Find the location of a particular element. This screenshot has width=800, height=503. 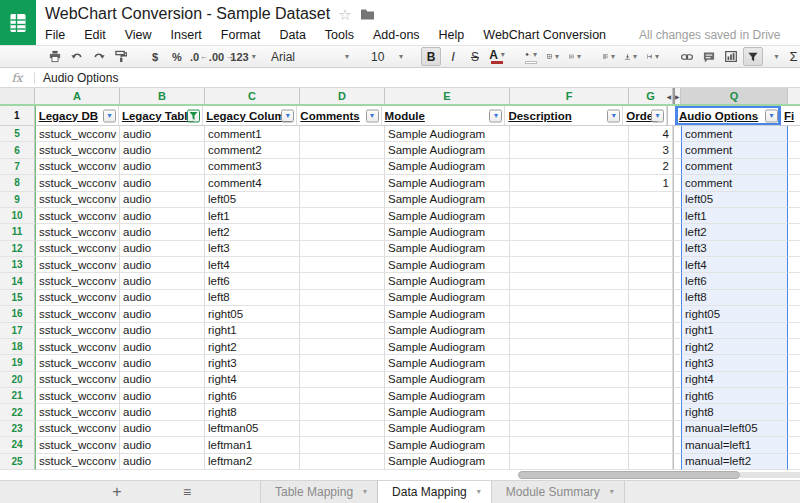

cell-order: 4 is located at coordinates (651, 134).